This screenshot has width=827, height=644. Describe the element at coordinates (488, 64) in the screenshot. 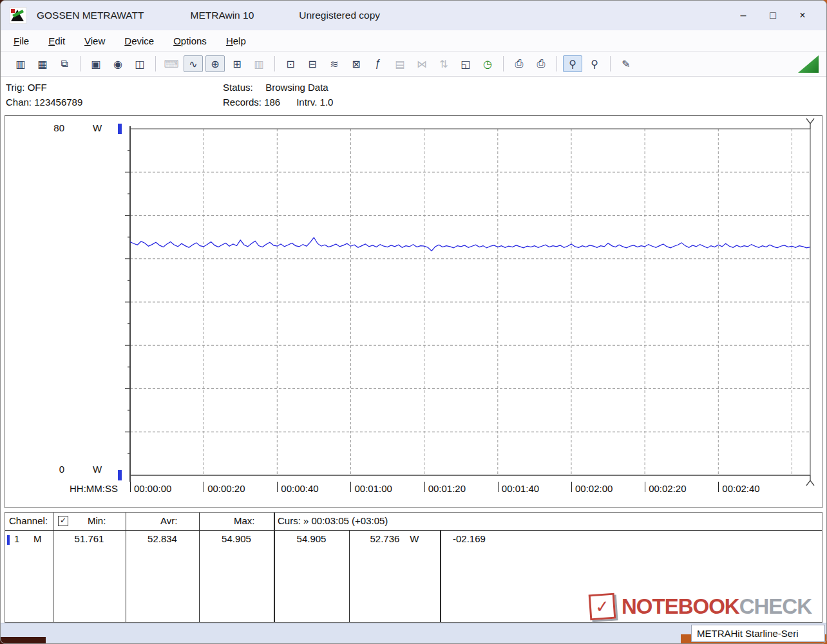

I see `timer-icon: ◷` at that location.